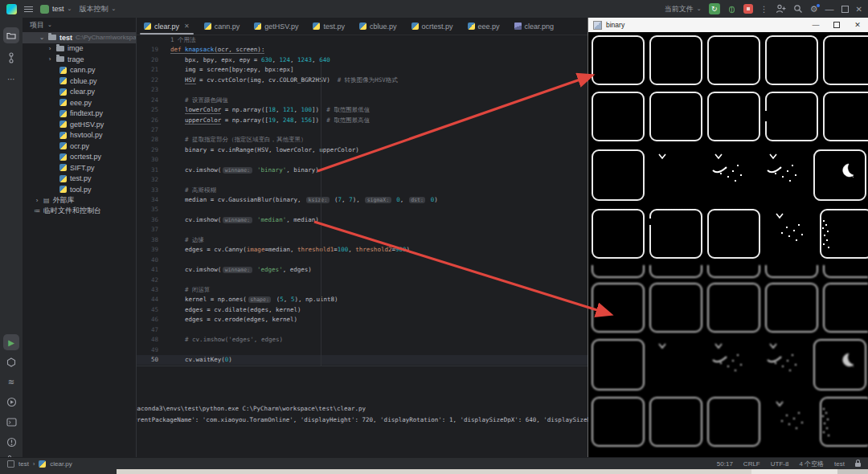 This screenshot has width=868, height=474. I want to click on stop-button, so click(748, 9).